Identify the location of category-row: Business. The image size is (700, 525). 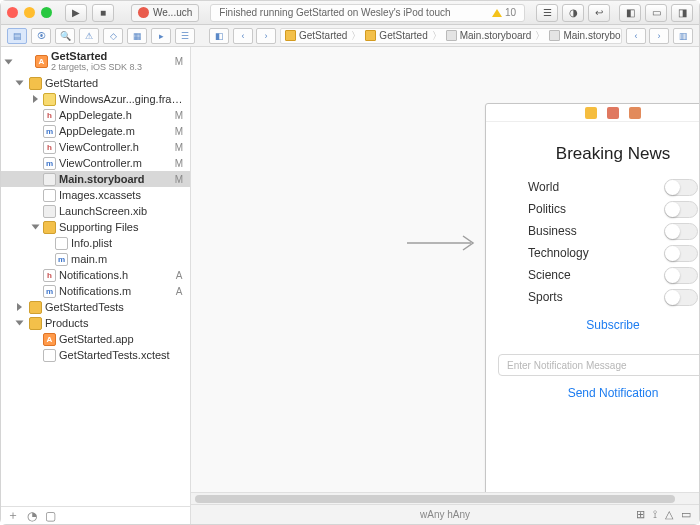
(613, 231).